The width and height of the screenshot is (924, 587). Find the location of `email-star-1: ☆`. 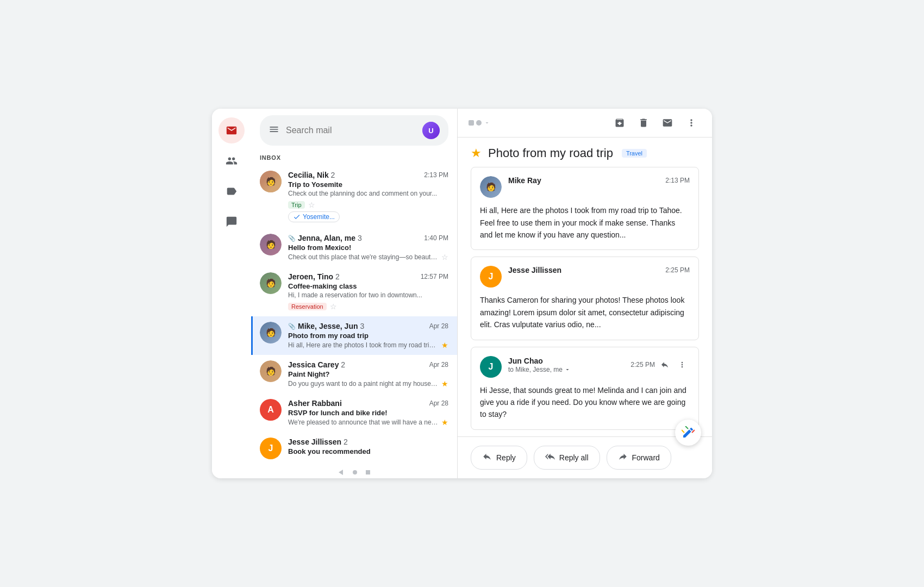

email-star-1: ☆ is located at coordinates (312, 205).